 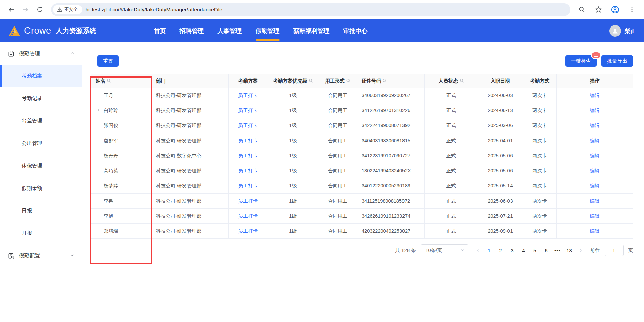 What do you see at coordinates (632, 10) in the screenshot?
I see `browser-menu-button` at bounding box center [632, 10].